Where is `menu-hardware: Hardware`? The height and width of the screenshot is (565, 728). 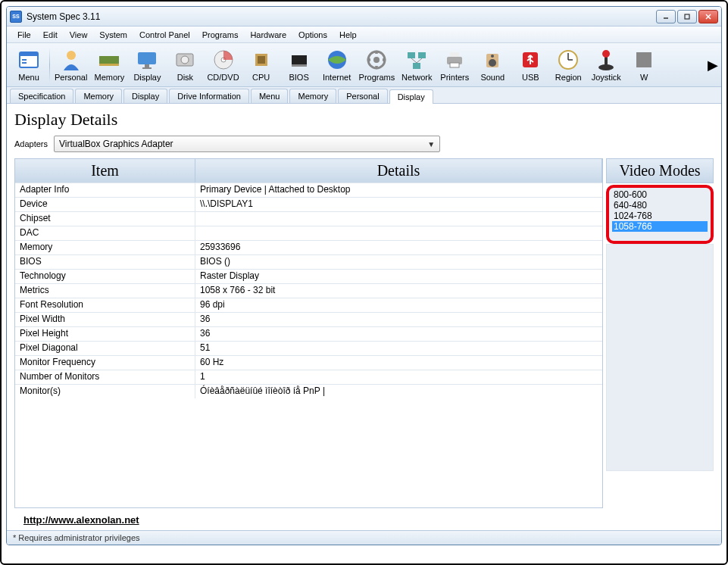 menu-hardware: Hardware is located at coordinates (268, 35).